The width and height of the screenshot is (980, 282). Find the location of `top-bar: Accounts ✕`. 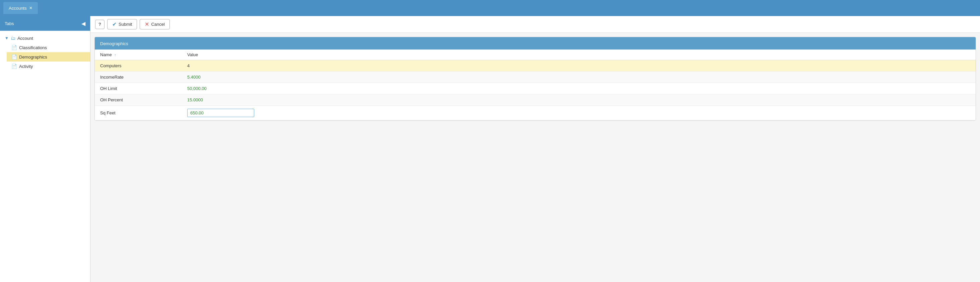

top-bar: Accounts ✕ is located at coordinates (490, 8).